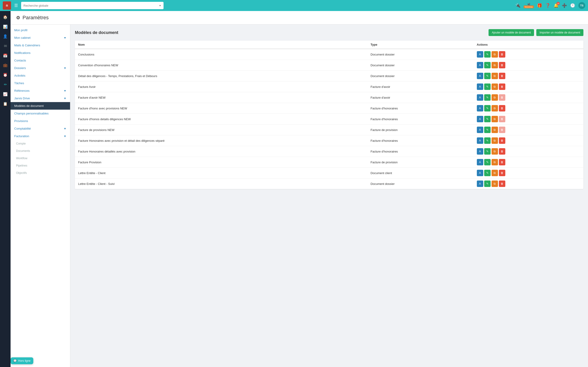  Describe the element at coordinates (22, 361) in the screenshot. I see `chat-widget: 💬 Hors ligne` at that location.